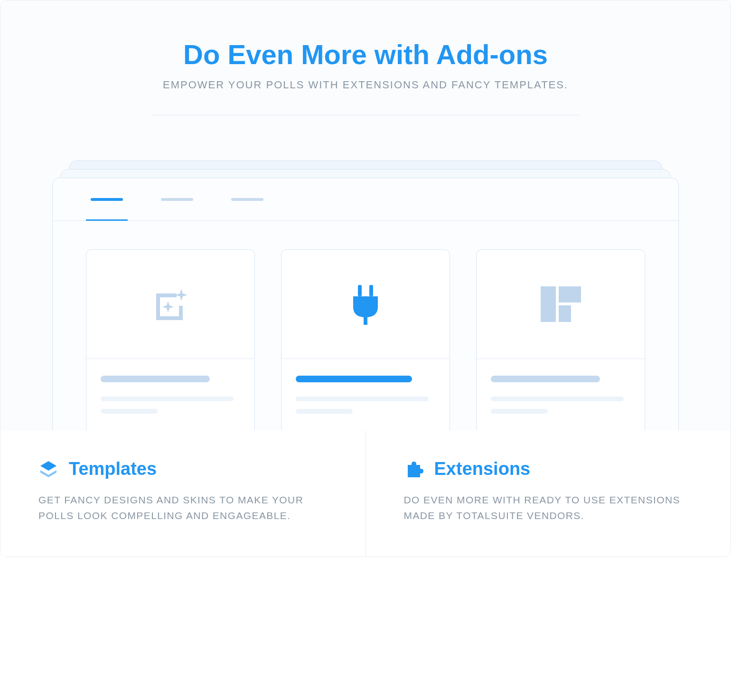 This screenshot has width=731, height=700. Describe the element at coordinates (366, 115) in the screenshot. I see `divider` at that location.